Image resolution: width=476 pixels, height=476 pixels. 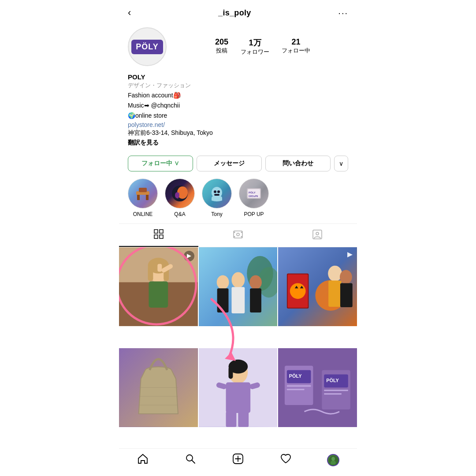 What do you see at coordinates (296, 51) in the screenshot?
I see `following-label: フォロー中` at bounding box center [296, 51].